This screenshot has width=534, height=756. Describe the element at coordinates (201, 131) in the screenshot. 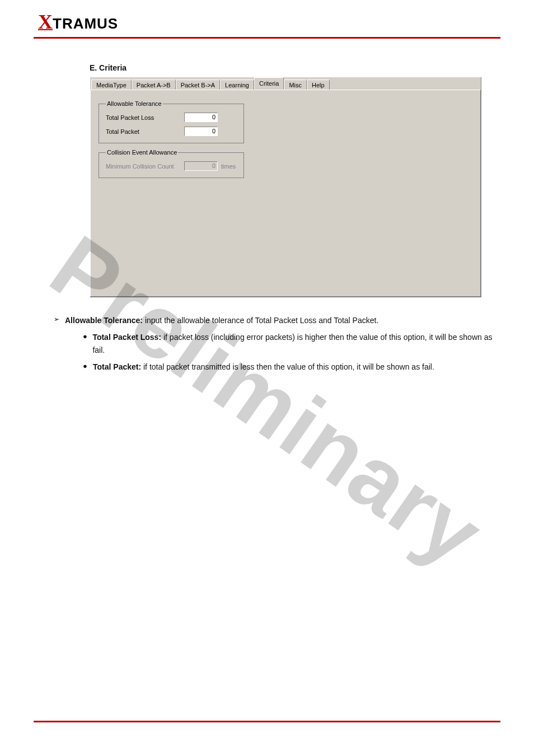

I see `total-packet-input: 0` at that location.